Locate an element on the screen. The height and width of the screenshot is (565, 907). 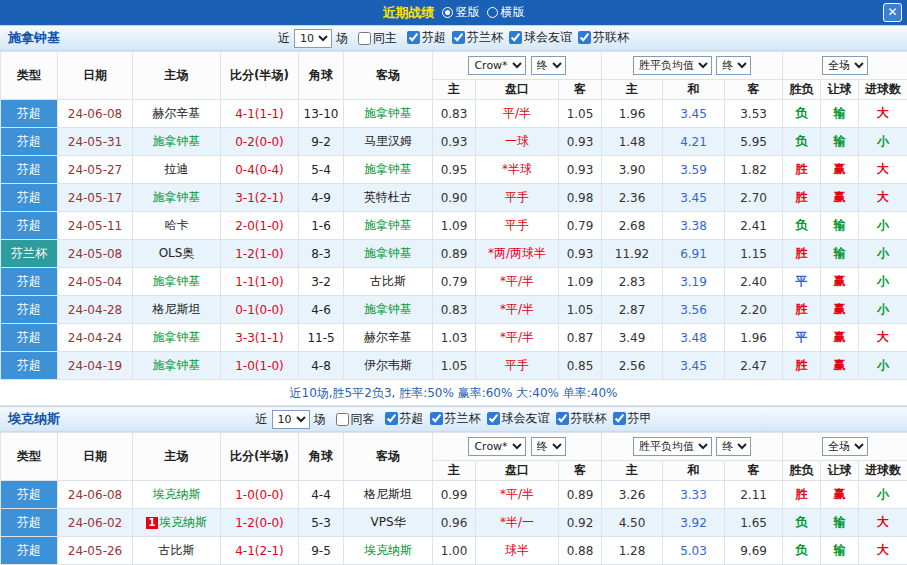
radio-selected-icon is located at coordinates (448, 12).